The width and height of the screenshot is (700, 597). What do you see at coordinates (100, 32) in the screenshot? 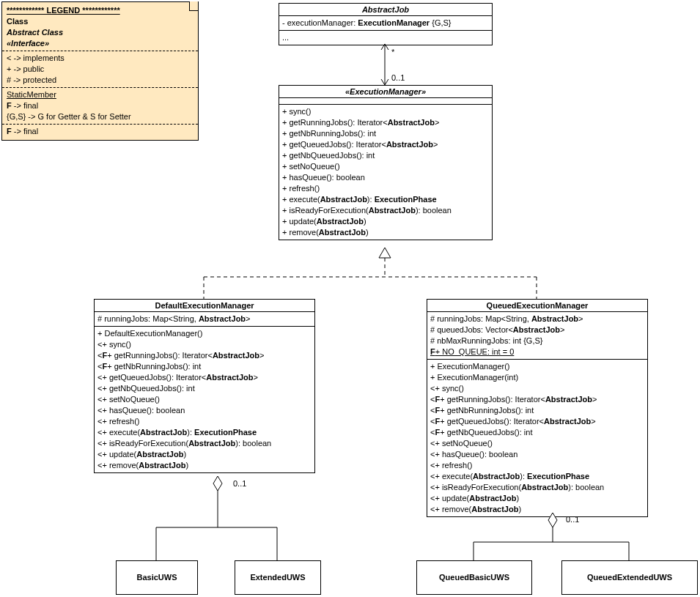
I see `legend-abstract: Abstract Class` at bounding box center [100, 32].